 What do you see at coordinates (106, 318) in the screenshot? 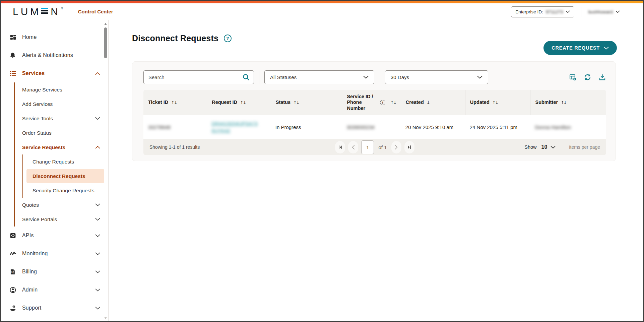
I see `scroll-down-arrow-icon` at bounding box center [106, 318].